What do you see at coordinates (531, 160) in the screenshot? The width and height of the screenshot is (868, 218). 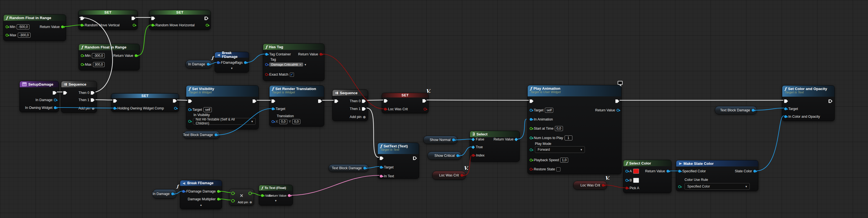 I see `pin-playback-speed` at bounding box center [531, 160].